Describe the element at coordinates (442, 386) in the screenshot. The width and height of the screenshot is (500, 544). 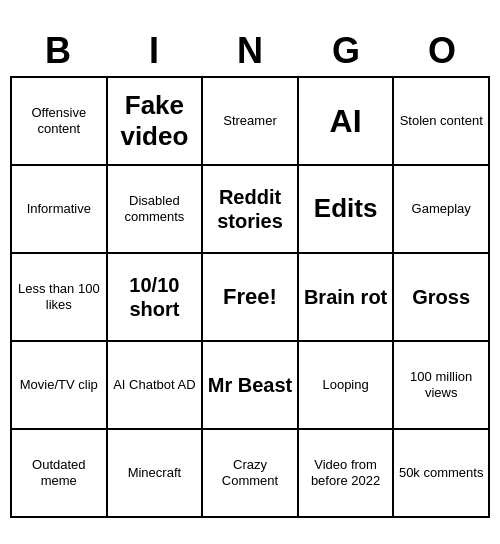
I see `bingo-cell: 100 million views` at that location.